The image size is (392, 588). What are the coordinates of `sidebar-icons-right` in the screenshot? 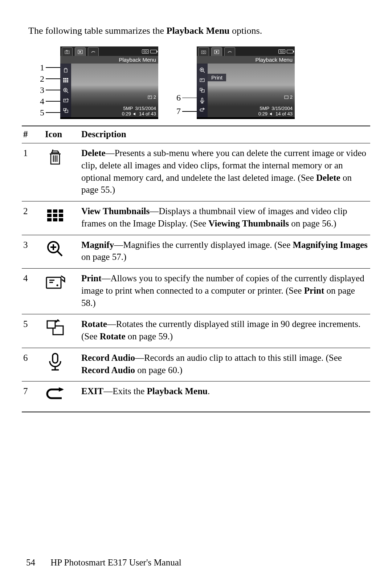 It's located at (202, 90).